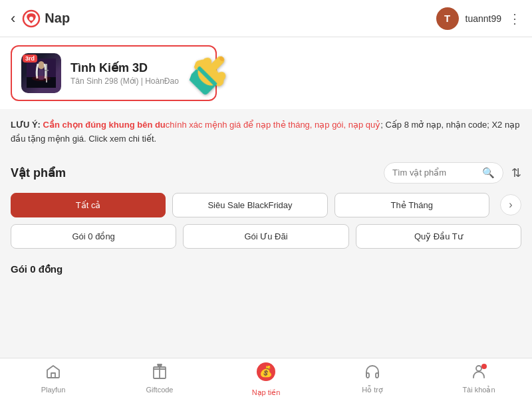 Image resolution: width=532 pixels, height=399 pixels. Describe the element at coordinates (104, 125) in the screenshot. I see `notice-highlight: Cần chọn đúng khung bên du` at that location.